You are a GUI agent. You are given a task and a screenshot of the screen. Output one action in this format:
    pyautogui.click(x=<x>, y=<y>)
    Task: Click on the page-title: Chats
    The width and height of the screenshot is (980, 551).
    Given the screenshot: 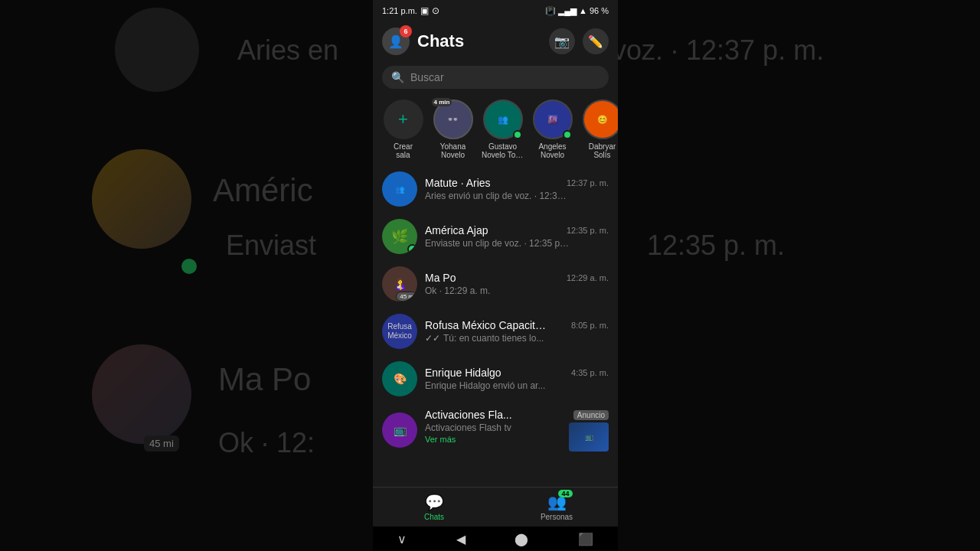 What is the action you would take?
    pyautogui.click(x=441, y=41)
    